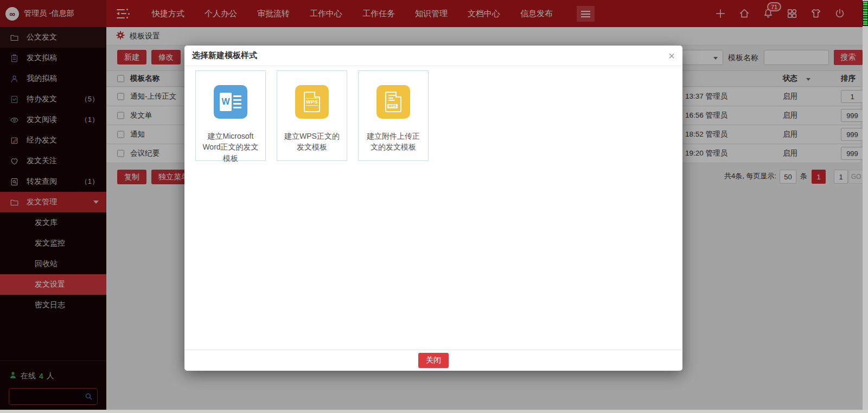 This screenshot has width=868, height=413. I want to click on template-card-label: 建立附件上传正文的发文模板, so click(393, 142).